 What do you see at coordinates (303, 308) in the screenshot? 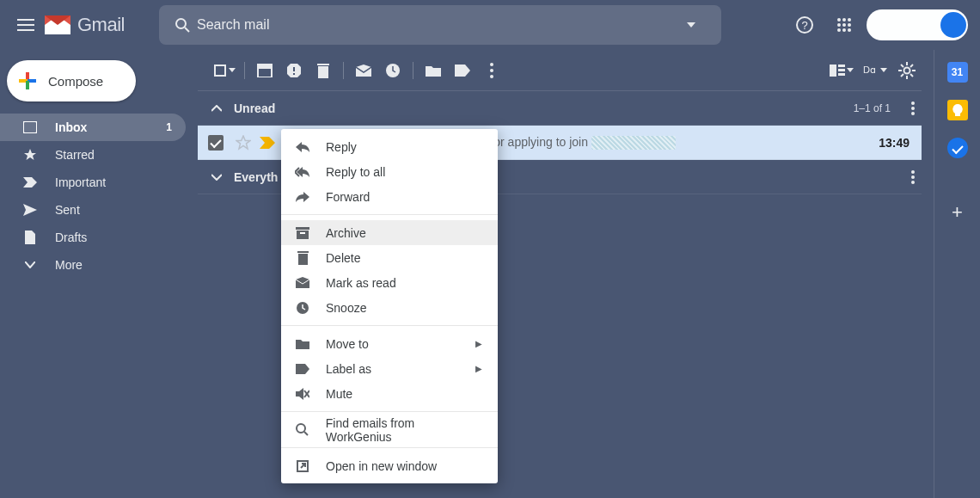
I see `clock-icon` at bounding box center [303, 308].